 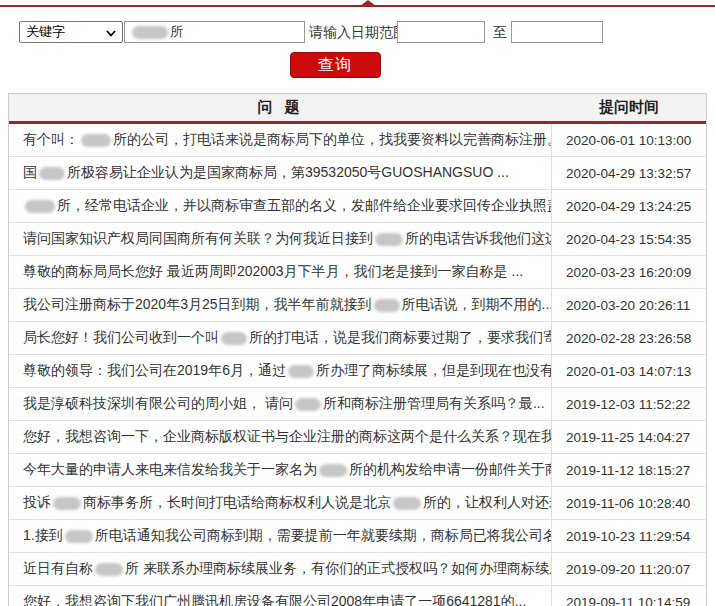 I want to click on question-time: 2019-11-25 14:04:27, so click(x=629, y=437).